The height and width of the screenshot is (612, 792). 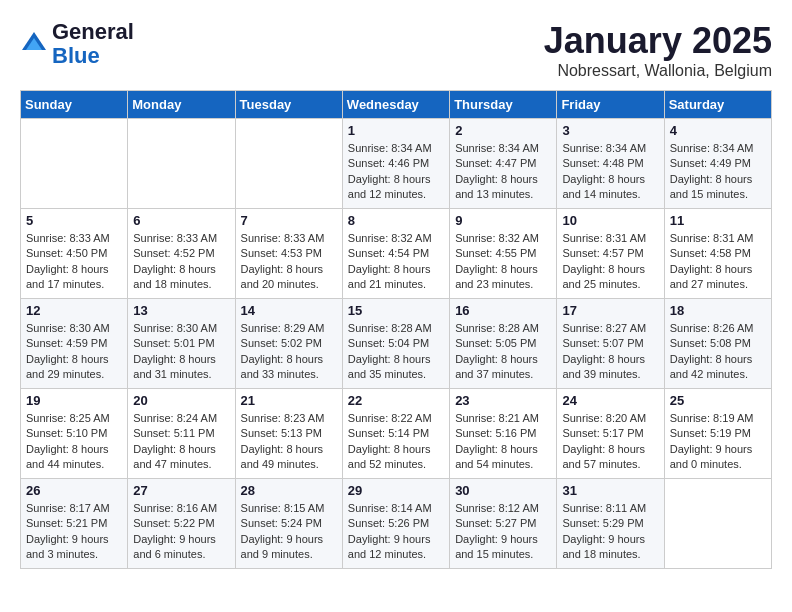 I want to click on weekday-header-tuesday: Tuesday, so click(x=288, y=105).